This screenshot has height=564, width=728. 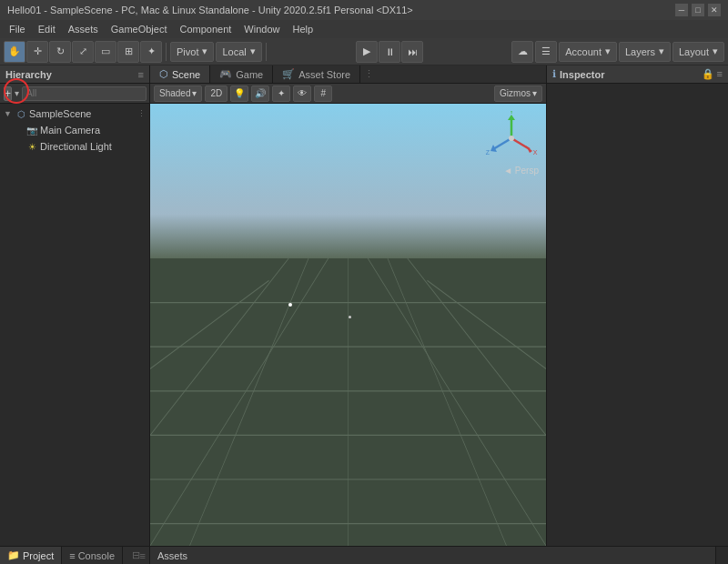 What do you see at coordinates (682, 10) in the screenshot?
I see `minimize-button: ─` at bounding box center [682, 10].